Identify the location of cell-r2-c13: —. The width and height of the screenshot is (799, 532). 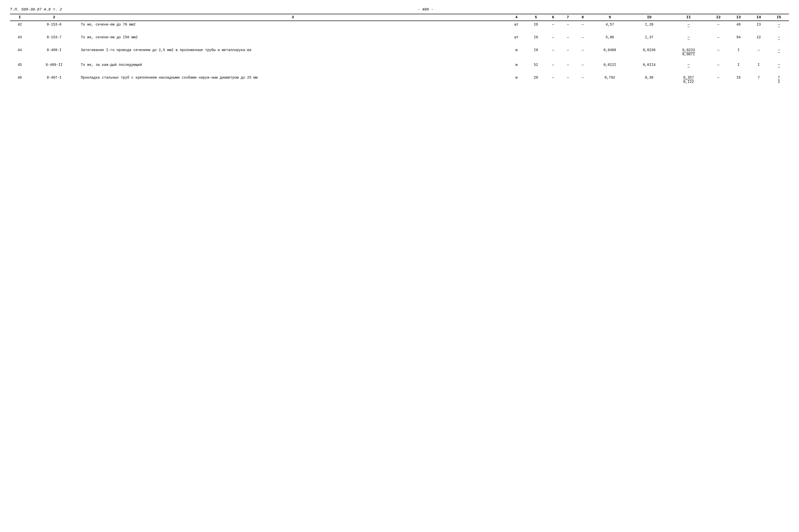
(759, 52).